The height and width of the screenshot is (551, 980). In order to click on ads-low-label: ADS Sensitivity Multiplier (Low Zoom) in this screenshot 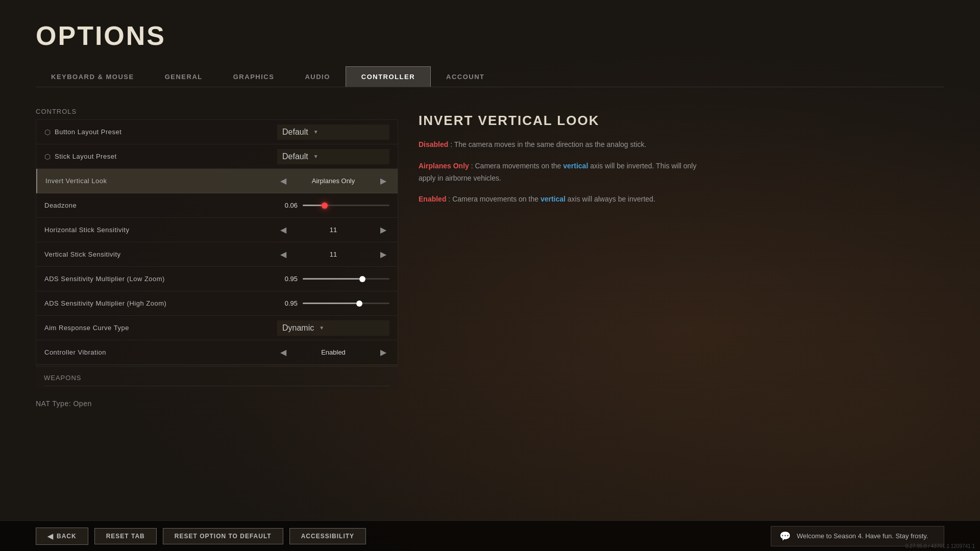, I will do `click(161, 279)`.